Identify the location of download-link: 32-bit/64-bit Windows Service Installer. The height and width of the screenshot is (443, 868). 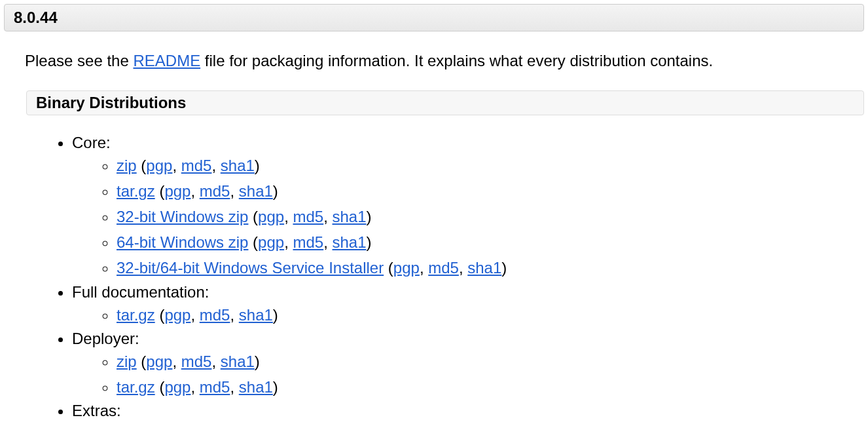
(250, 267).